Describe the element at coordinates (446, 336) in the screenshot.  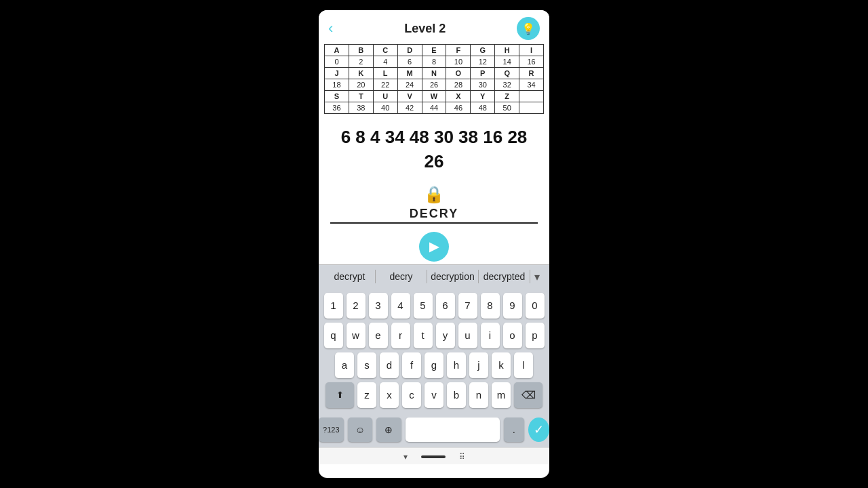
I see `key-y: y` at that location.